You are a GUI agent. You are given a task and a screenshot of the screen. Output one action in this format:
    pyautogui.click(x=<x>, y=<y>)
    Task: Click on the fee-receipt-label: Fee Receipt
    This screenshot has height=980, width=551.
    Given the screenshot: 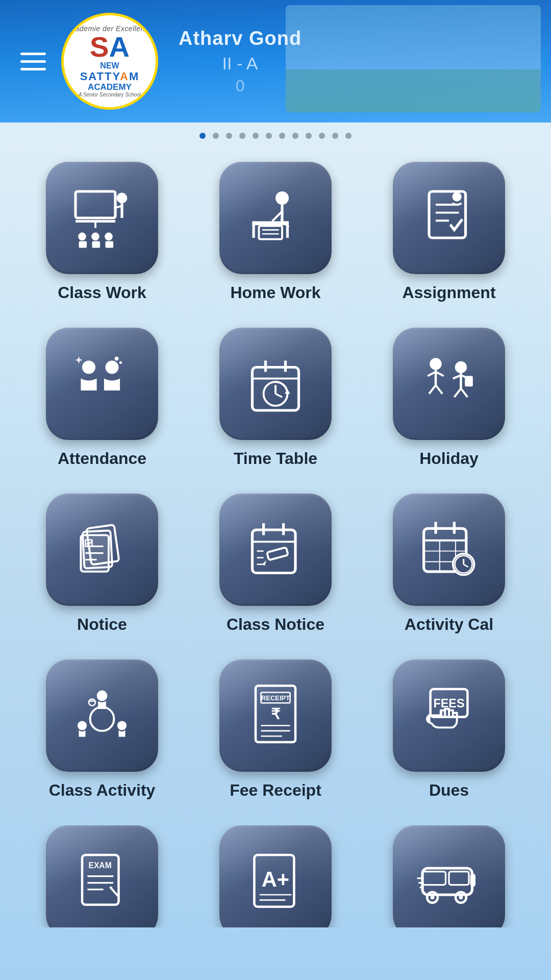 What is the action you would take?
    pyautogui.click(x=276, y=790)
    